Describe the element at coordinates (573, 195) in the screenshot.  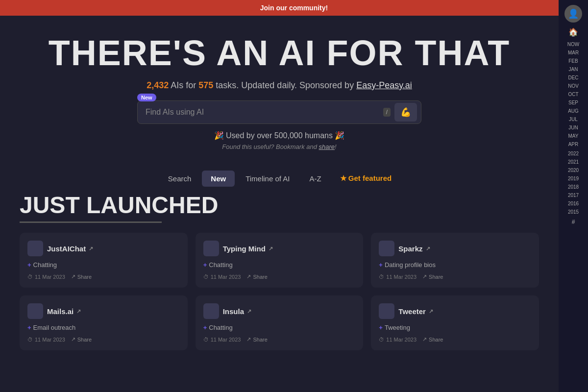
I see `sidebar-year-2017: 2017` at that location.